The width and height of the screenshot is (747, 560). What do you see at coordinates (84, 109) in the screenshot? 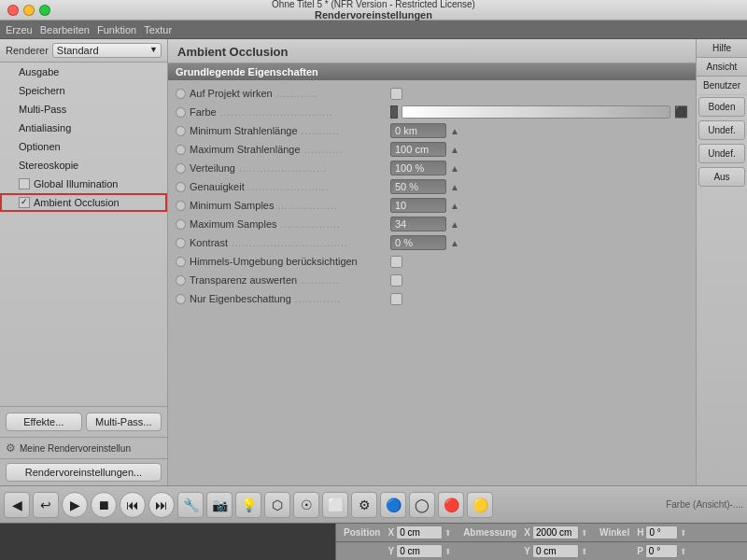
I see `sidebar-item-multipass: Multi-Pass` at bounding box center [84, 109].